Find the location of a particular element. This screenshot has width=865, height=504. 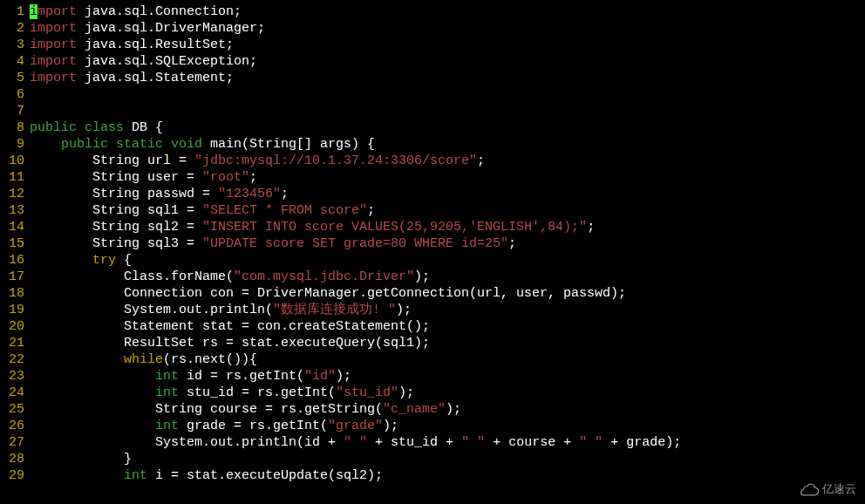

code-line: import java.sql.Statement; is located at coordinates (447, 78).